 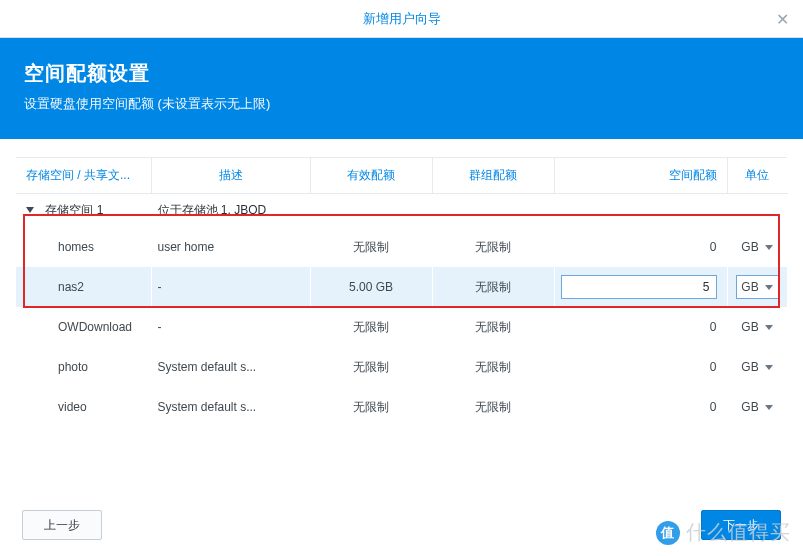 I want to click on row-quota-cell, so click(x=640, y=287).